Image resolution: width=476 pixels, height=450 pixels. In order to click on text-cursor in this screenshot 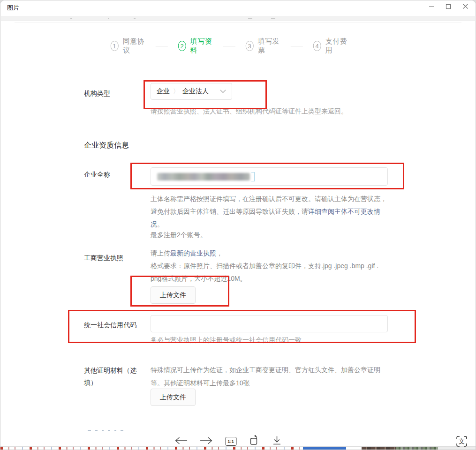, I will do `click(253, 177)`.